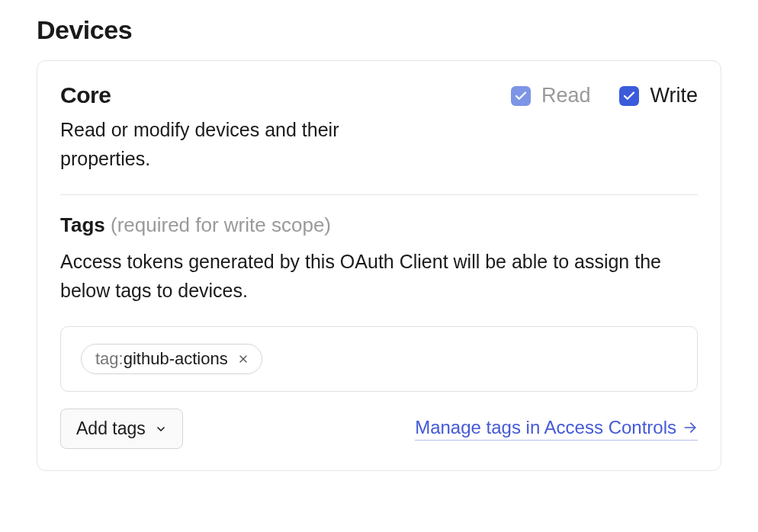  I want to click on tags-header: Tags (required for write scope), so click(379, 226).